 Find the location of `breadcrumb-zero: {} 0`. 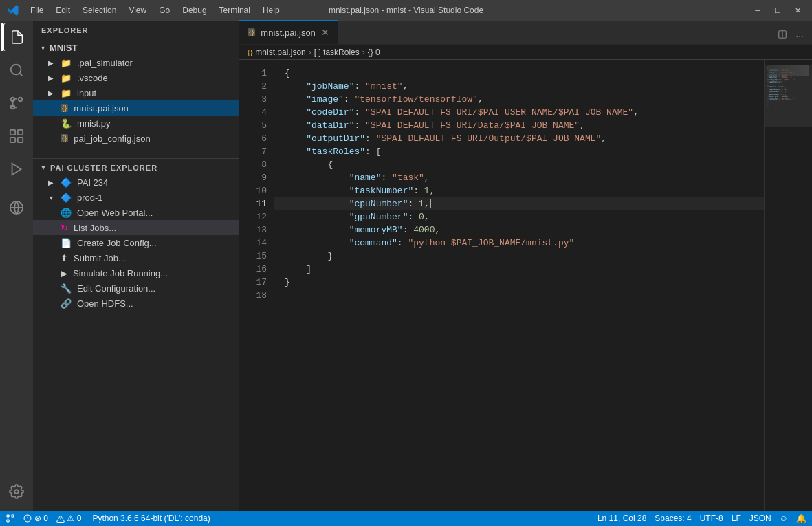

breadcrumb-zero: {} 0 is located at coordinates (374, 52).